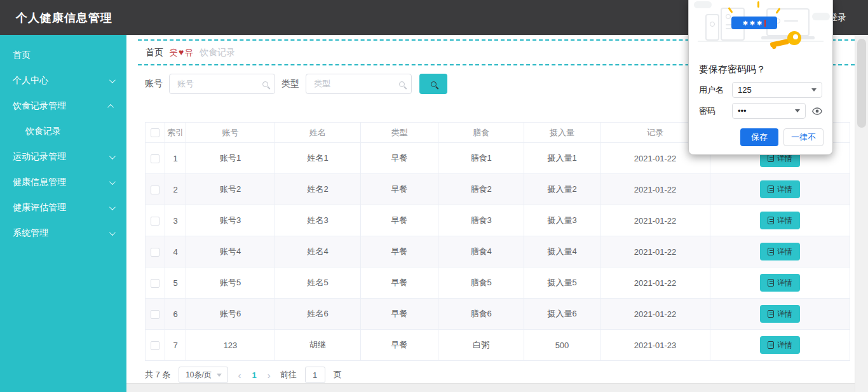 This screenshot has height=392, width=868. I want to click on sidebar-item-health-assessment-mgmt: 健康评估管理, so click(64, 208).